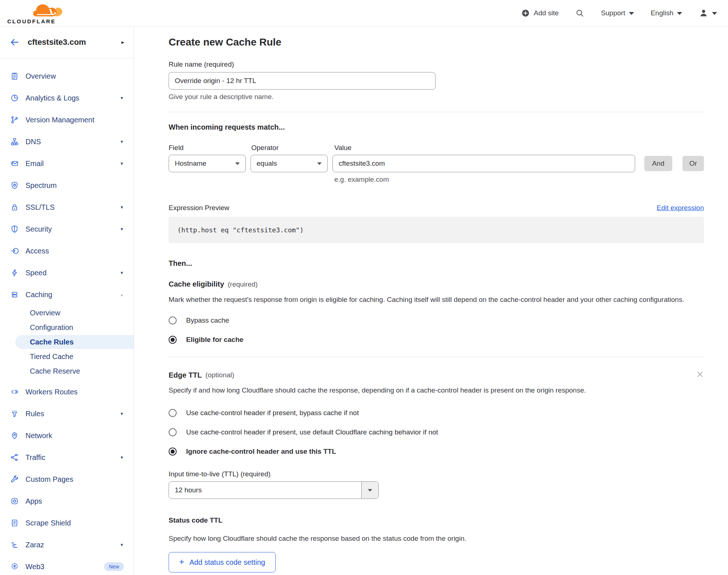 The width and height of the screenshot is (728, 575). Describe the element at coordinates (57, 42) in the screenshot. I see `site-name: cftestsite3.com` at that location.